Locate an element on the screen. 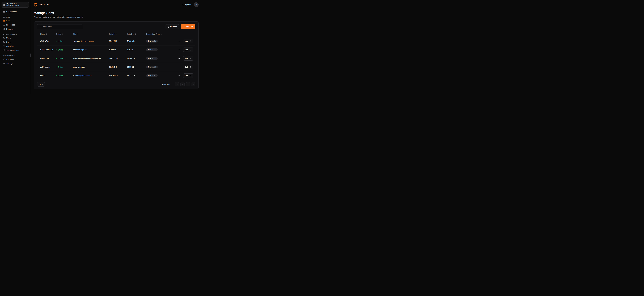  refresh-button: Refresh is located at coordinates (172, 27).